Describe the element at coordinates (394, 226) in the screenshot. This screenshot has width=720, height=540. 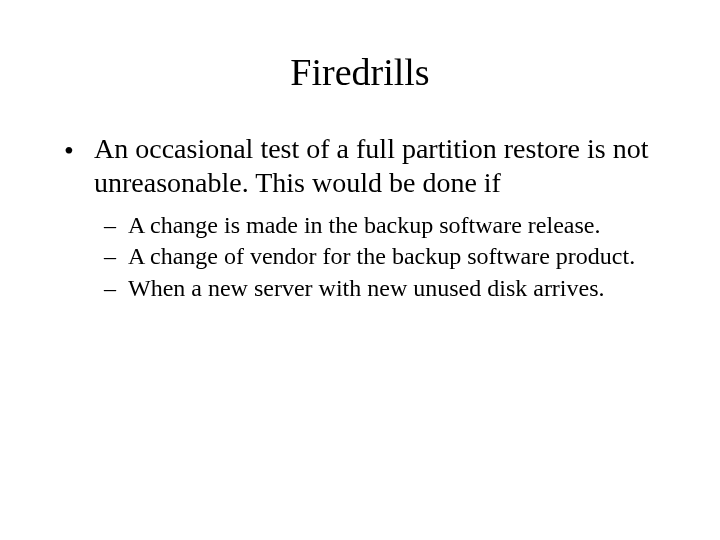
I see `sub-bullet-text: A change is made in the backup software …` at that location.